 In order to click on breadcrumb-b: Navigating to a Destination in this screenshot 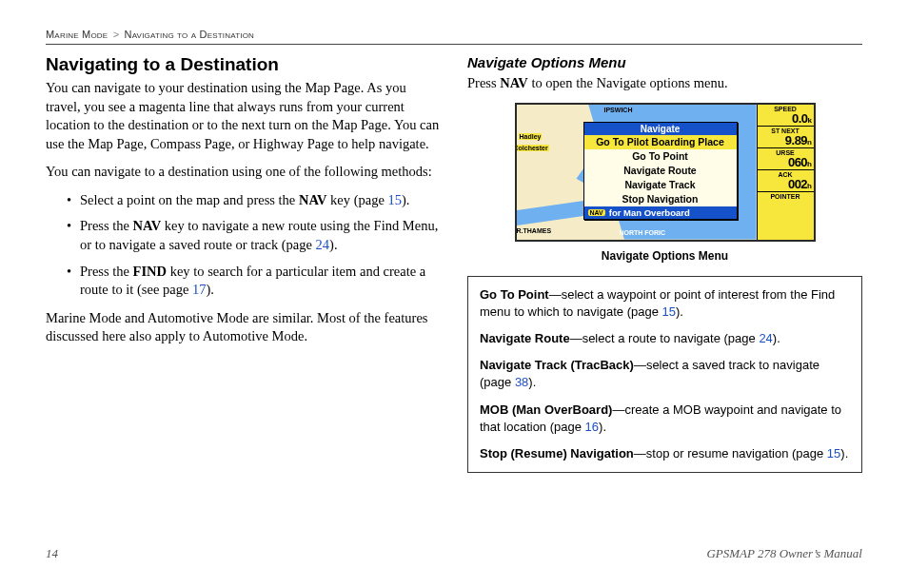, I will do `click(190, 34)`.